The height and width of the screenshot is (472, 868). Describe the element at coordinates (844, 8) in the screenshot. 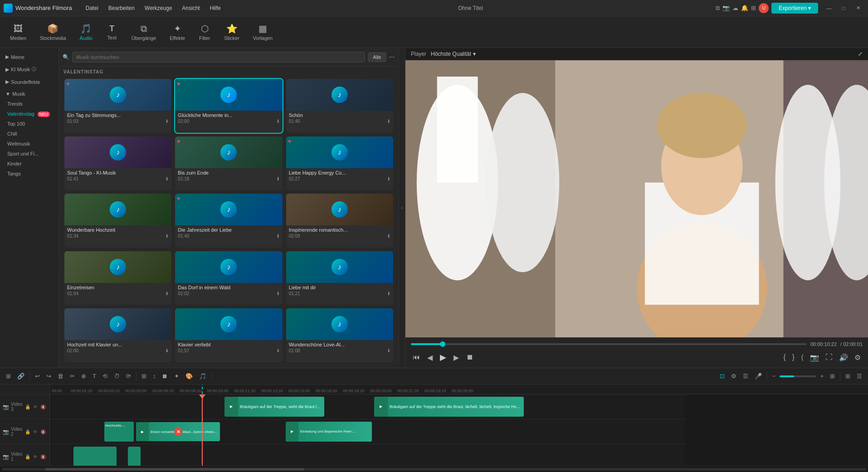

I see `maximize-button: □` at that location.